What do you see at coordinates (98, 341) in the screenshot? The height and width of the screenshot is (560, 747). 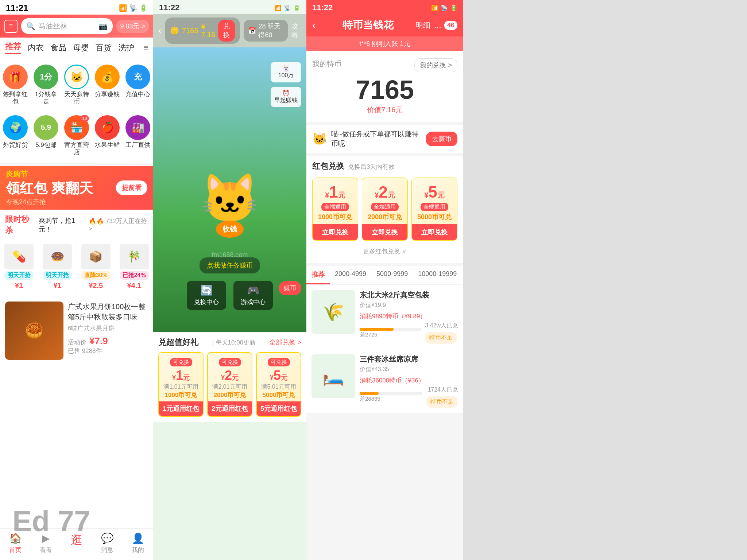 I see `sale-price: ¥7.9` at bounding box center [98, 341].